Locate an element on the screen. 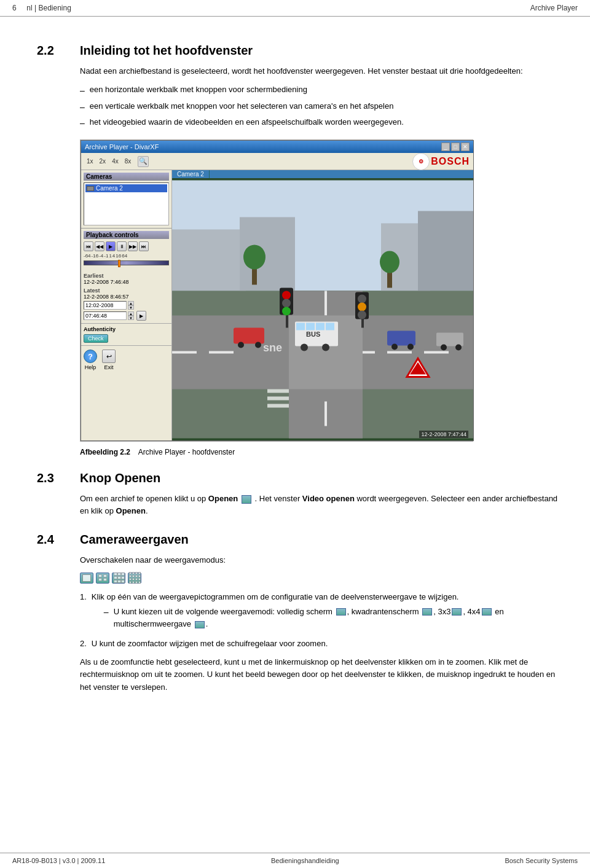 The height and width of the screenshot is (868, 590). time-spin-down: ▼ is located at coordinates (131, 318).